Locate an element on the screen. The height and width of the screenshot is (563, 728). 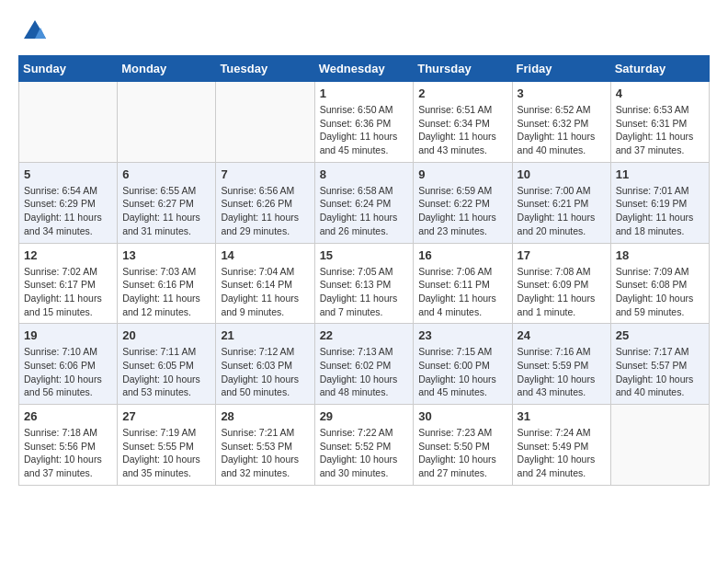
calendar-cell: 2Sunrise: 6:51 AMSunset: 6:34 PMDaylight… is located at coordinates (463, 122).